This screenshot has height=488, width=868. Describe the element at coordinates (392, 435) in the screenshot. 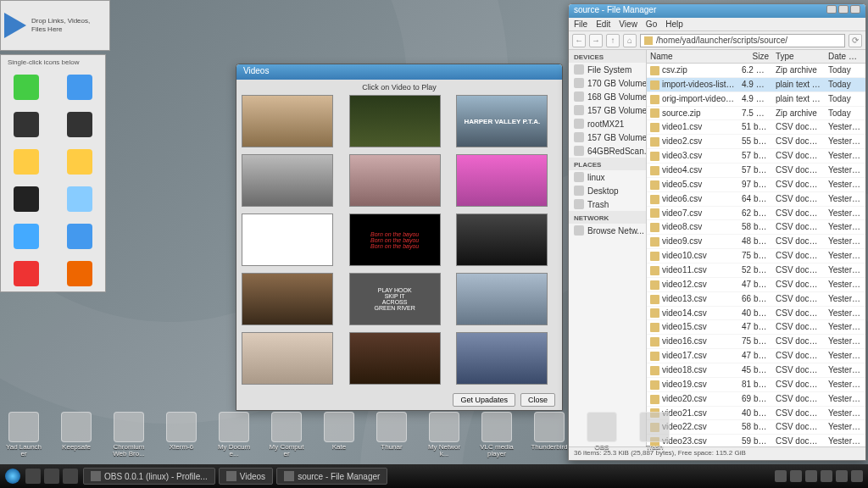

I see `desktop-icon: Thunar` at that location.